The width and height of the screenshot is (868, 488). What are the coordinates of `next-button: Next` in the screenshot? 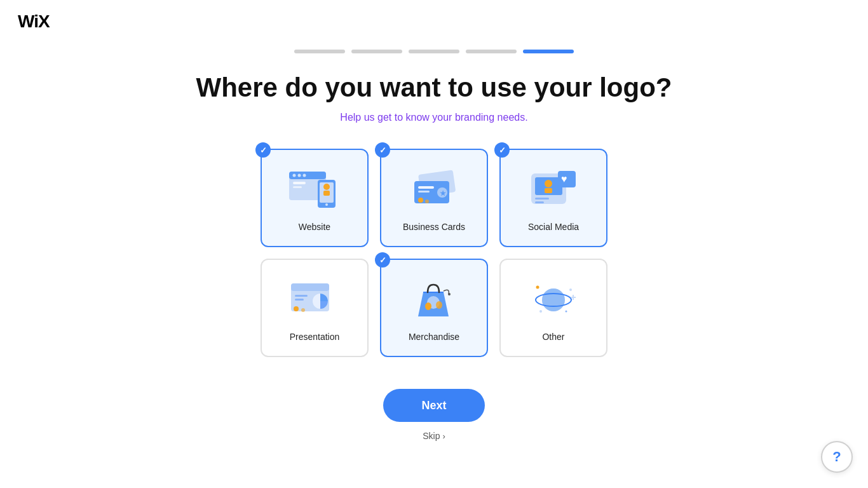 It's located at (434, 405).